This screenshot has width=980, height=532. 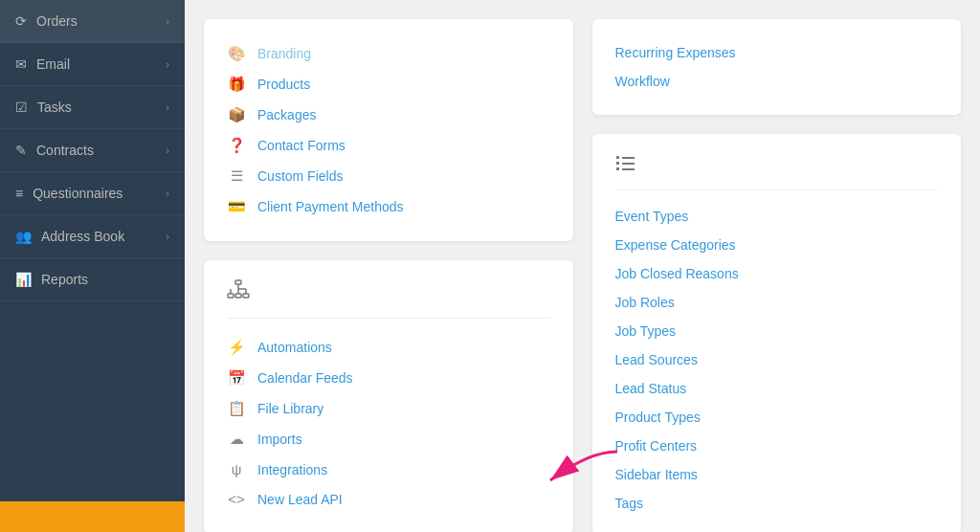 I want to click on packages-icon: 📦, so click(x=236, y=115).